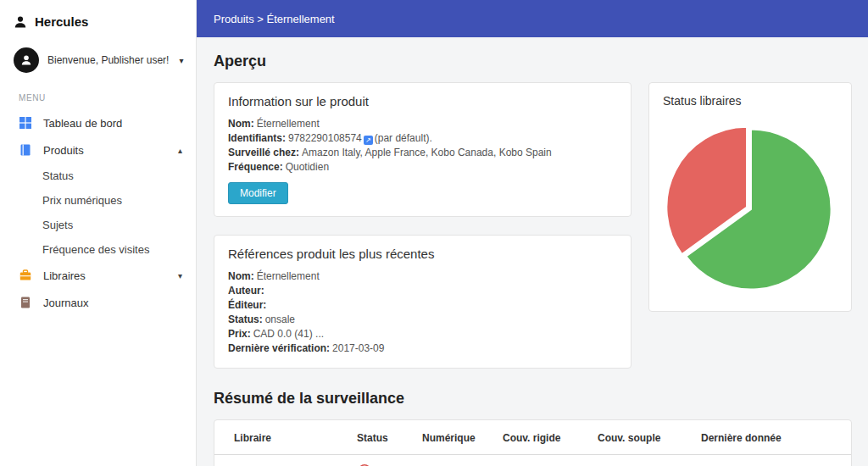  I want to click on ref-line: Prix:CAD 0.0 (41) ..., so click(422, 334).